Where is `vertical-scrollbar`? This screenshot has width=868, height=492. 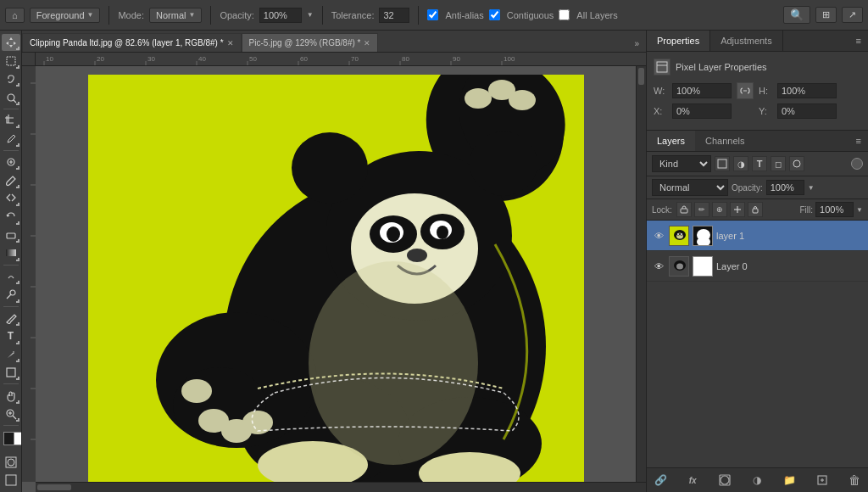
vertical-scrollbar is located at coordinates (641, 274).